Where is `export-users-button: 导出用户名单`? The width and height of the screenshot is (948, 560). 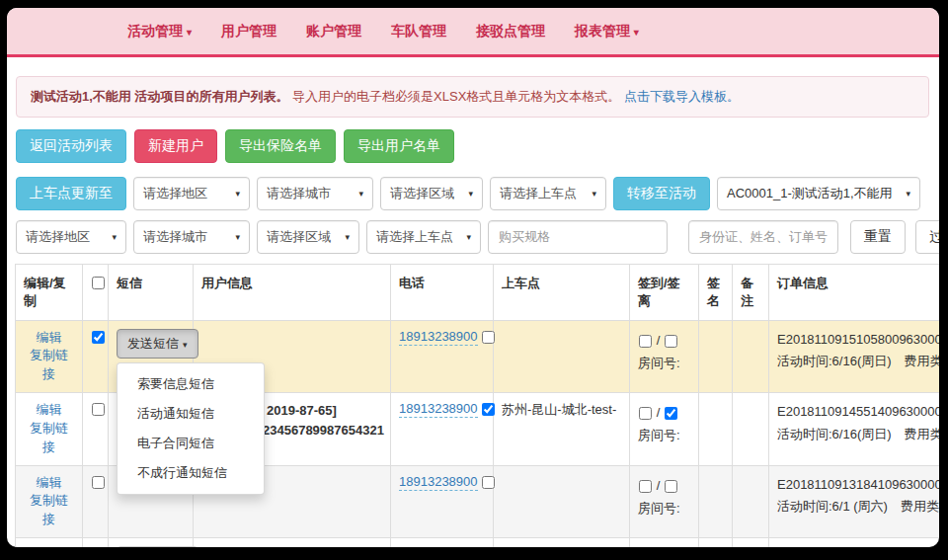 export-users-button: 导出用户名单 is located at coordinates (399, 146).